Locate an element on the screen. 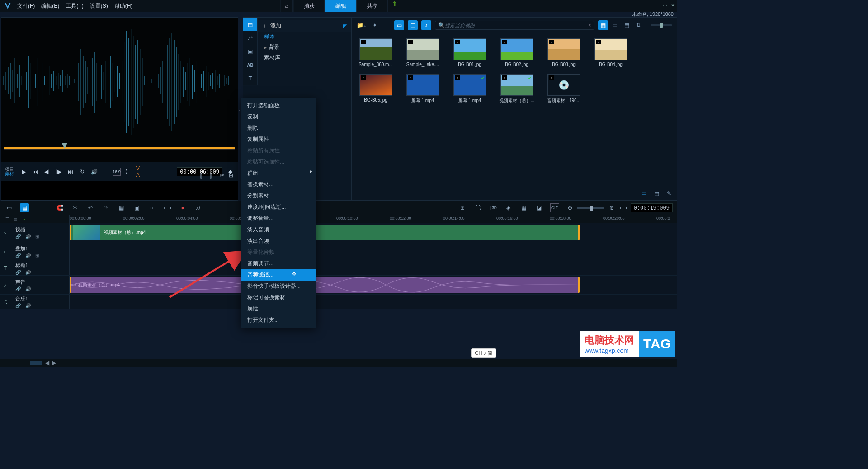  filter-photo-button: ◫ is located at coordinates (413, 25).